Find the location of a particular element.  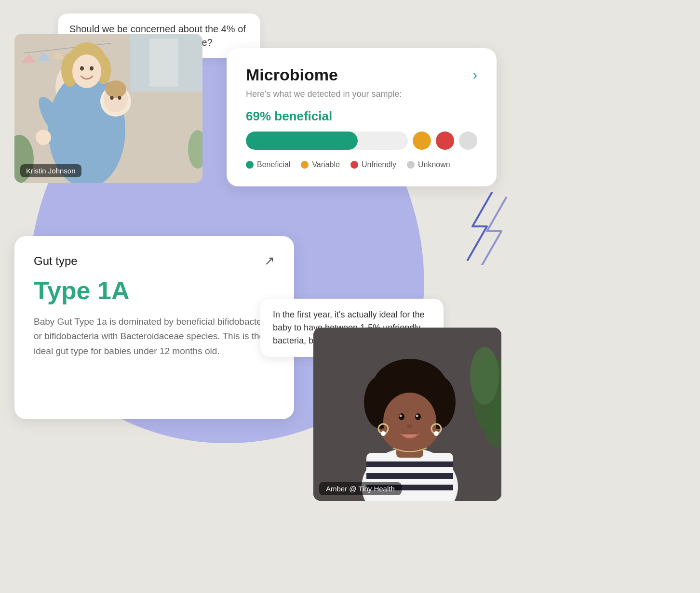

amber-name-label: Amber @ Tiny Health is located at coordinates (361, 488).